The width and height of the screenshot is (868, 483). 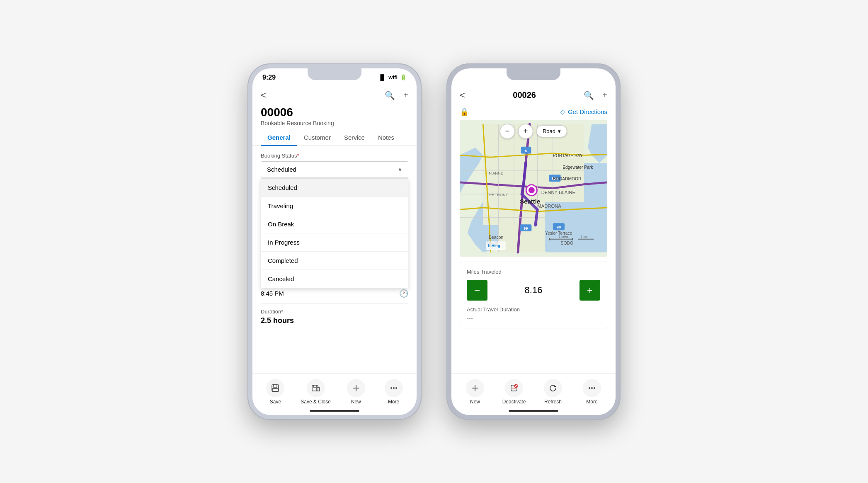 I want to click on more-button-right: More, so click(x=592, y=392).